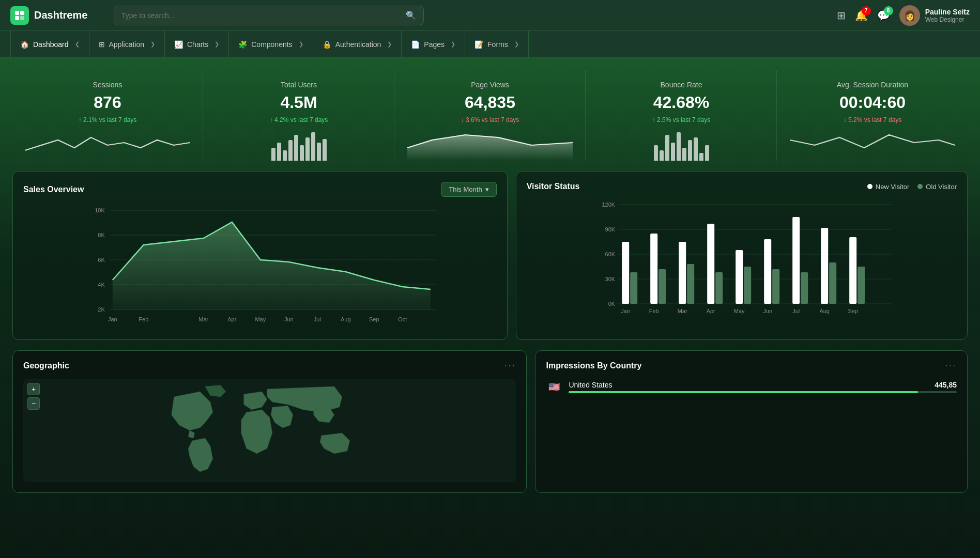 The image size is (980, 558). Describe the element at coordinates (742, 187) in the screenshot. I see `visitor-chart-header: Visitor Status New Visitor Old Visitor` at that location.